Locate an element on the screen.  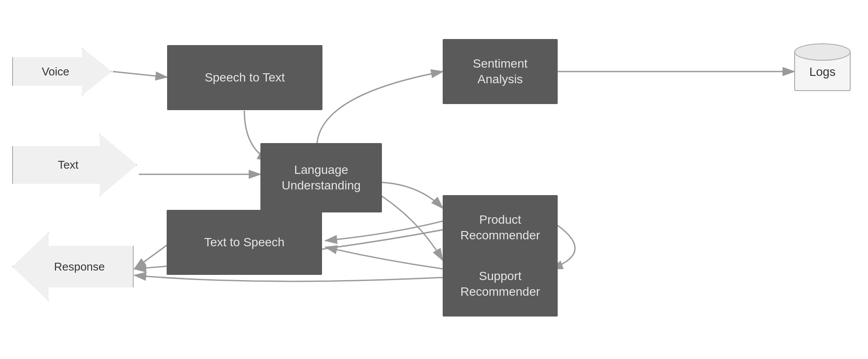
sentiment-analysis-node: Sentiment Analysis is located at coordinates (500, 72).